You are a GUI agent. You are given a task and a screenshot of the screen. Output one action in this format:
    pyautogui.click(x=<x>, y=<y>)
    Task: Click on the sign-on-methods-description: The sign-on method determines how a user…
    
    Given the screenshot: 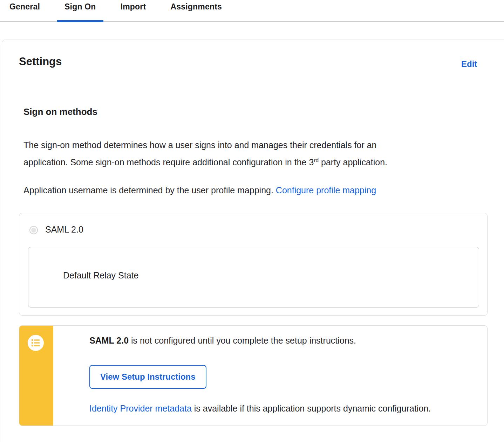 What is the action you would take?
    pyautogui.click(x=246, y=154)
    